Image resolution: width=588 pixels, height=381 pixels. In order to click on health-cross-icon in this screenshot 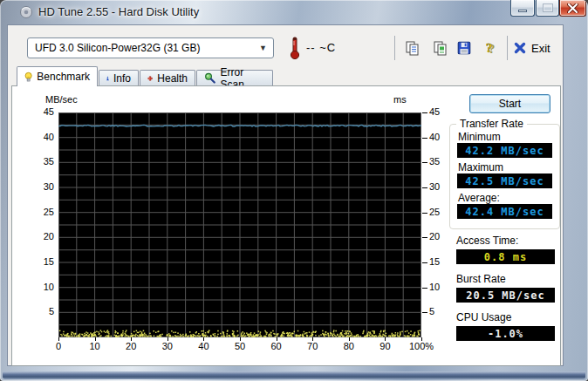, I will do `click(150, 78)`.